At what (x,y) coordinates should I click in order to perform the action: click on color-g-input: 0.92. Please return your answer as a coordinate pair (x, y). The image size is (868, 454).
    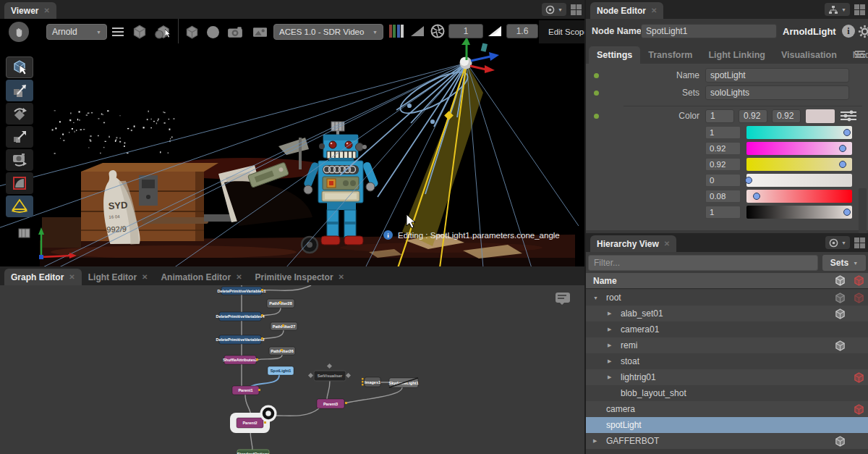
    Looking at the image, I should click on (753, 116).